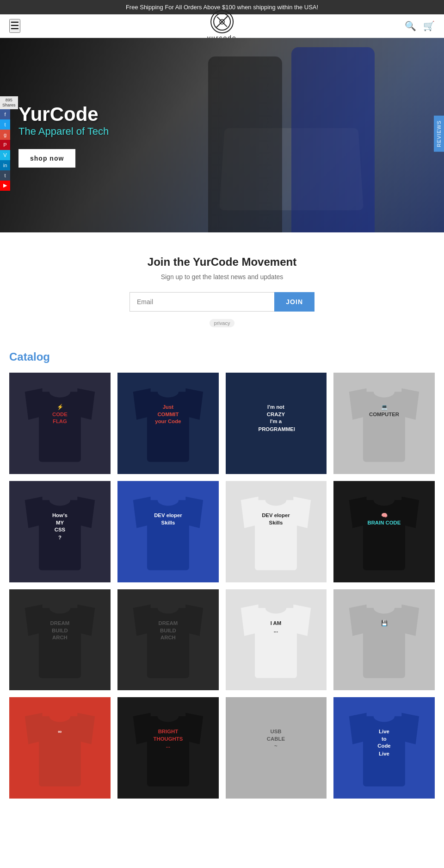  What do you see at coordinates (168, 423) in the screenshot?
I see `product-image: JustCOMMITyour Code` at bounding box center [168, 423].